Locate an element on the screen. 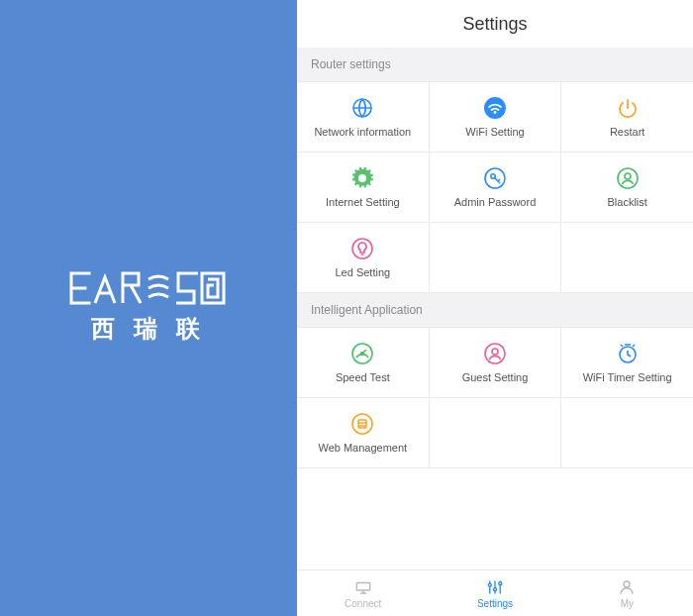 Image resolution: width=693 pixels, height=616 pixels. page-title: Settings is located at coordinates (495, 24).